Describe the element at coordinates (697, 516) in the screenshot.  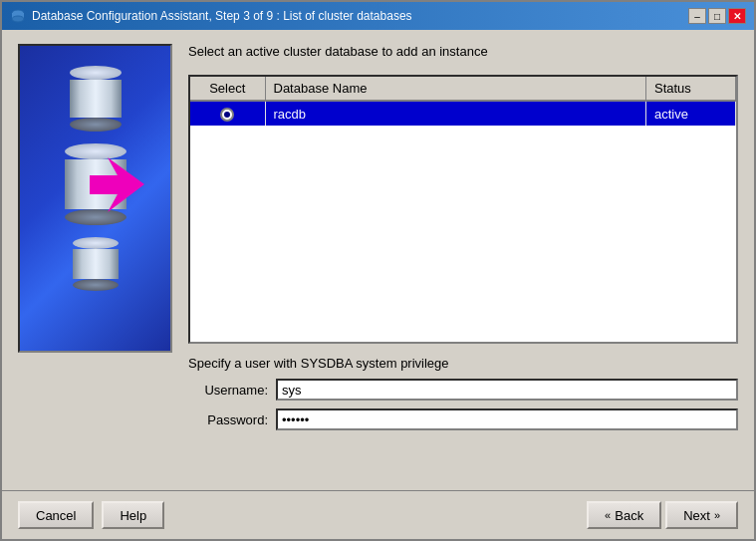
I see `next-label: Next` at that location.